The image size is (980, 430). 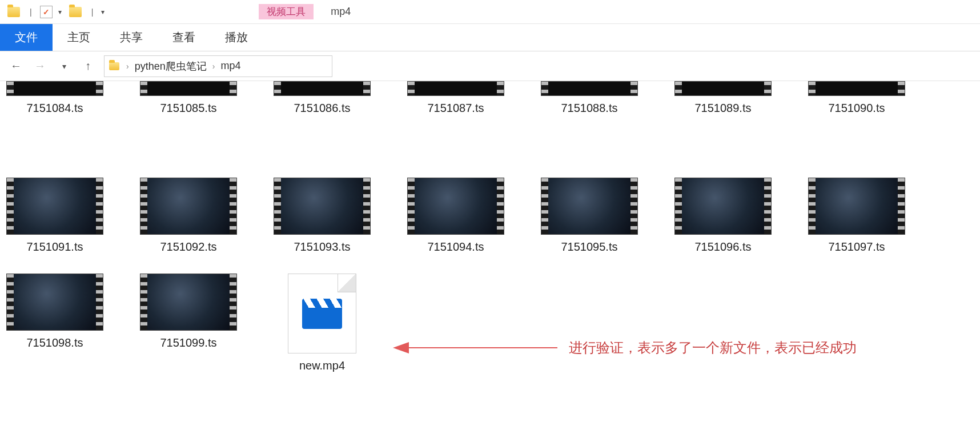 What do you see at coordinates (55, 323) in the screenshot?
I see `file-item: 7151098.ts` at bounding box center [55, 323].